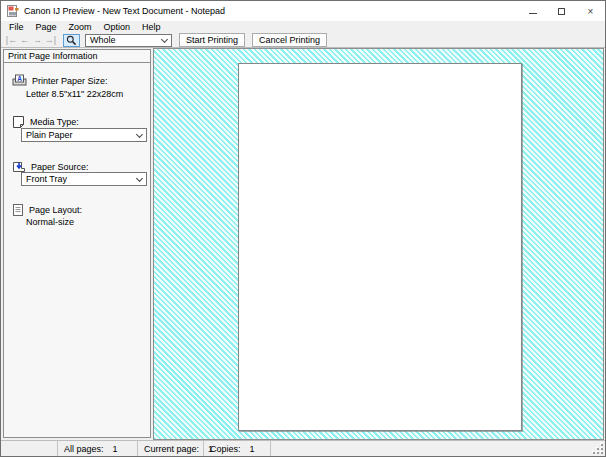 The image size is (606, 457). I want to click on panel-header: Print Page Information, so click(77, 56).